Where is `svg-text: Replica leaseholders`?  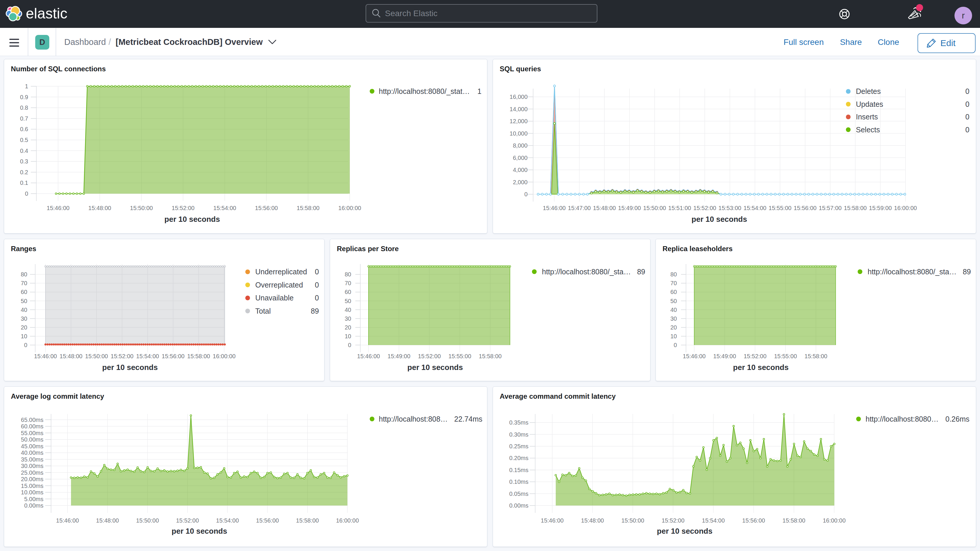 svg-text: Replica leaseholders is located at coordinates (698, 249).